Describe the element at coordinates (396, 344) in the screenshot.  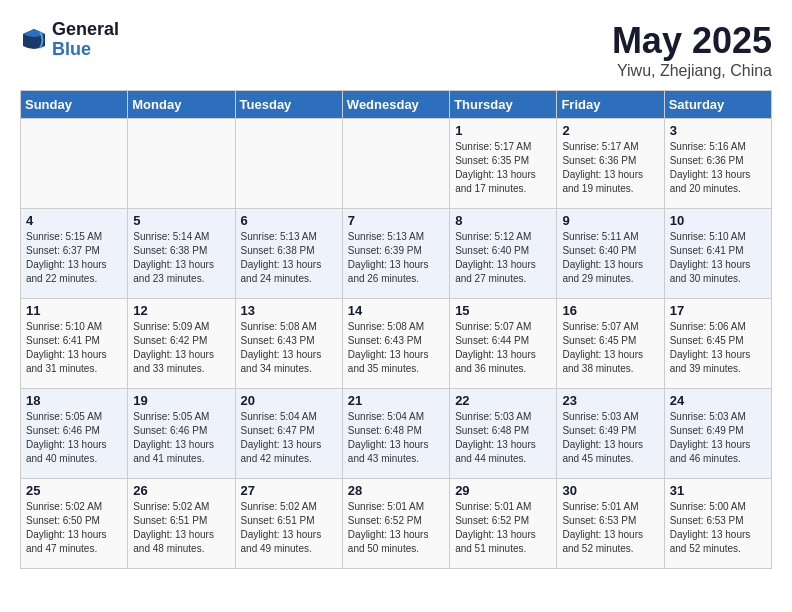
I see `calendar-cell: 14Sunrise: 5:08 AM Sunset: 6:43 PM Dayli…` at that location.